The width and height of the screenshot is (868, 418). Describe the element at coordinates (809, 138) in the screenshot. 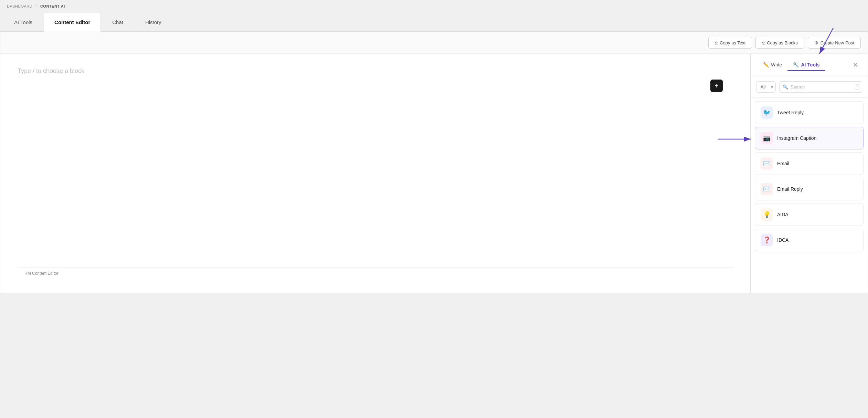

I see `tool-item-instagram-caption: 📷Instagram Caption` at that location.